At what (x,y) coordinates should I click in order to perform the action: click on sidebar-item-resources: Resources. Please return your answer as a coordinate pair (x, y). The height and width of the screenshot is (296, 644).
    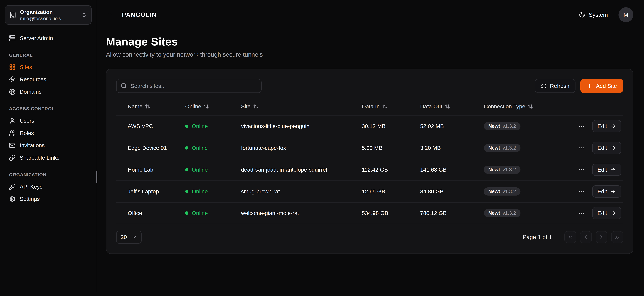
    Looking at the image, I should click on (48, 80).